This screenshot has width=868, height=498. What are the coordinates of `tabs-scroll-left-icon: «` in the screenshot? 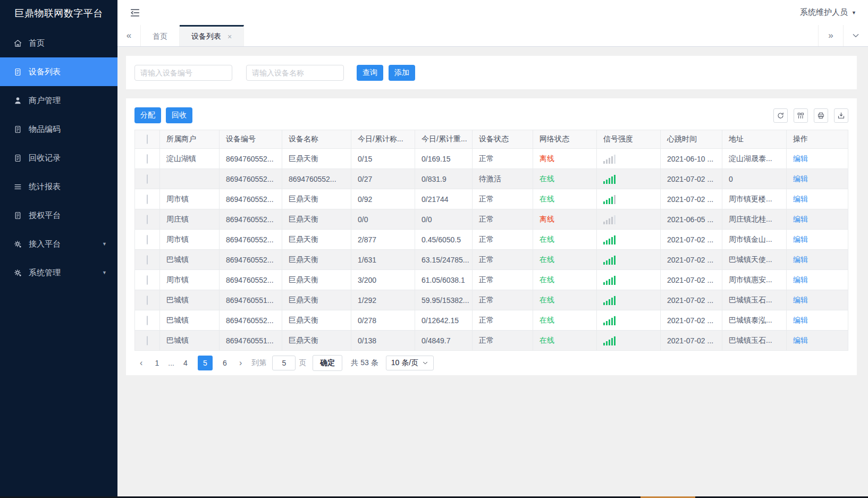 It's located at (129, 36).